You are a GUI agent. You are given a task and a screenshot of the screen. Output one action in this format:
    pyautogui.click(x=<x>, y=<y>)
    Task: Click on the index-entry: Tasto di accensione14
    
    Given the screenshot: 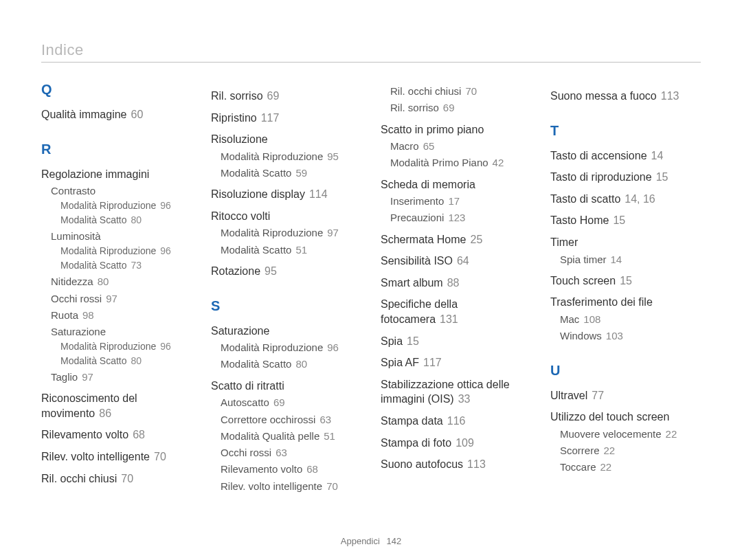 What is the action you would take?
    pyautogui.click(x=625, y=156)
    